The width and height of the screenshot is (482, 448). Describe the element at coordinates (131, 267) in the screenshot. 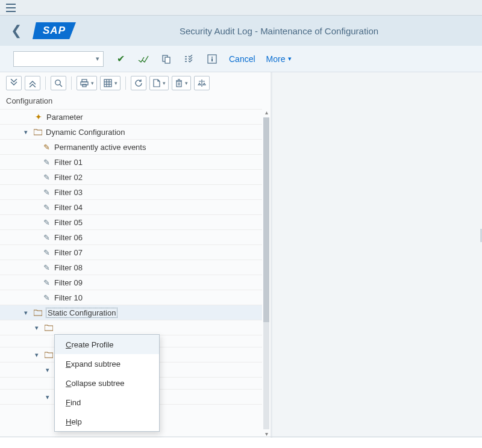

I see `tree-item-filter: ✎Filter 08` at that location.